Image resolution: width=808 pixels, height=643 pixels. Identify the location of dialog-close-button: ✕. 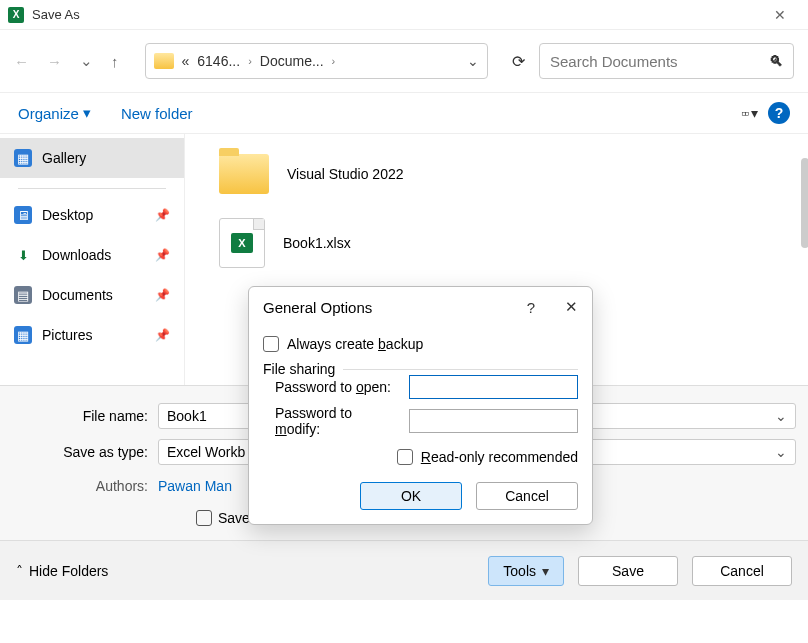
(572, 307).